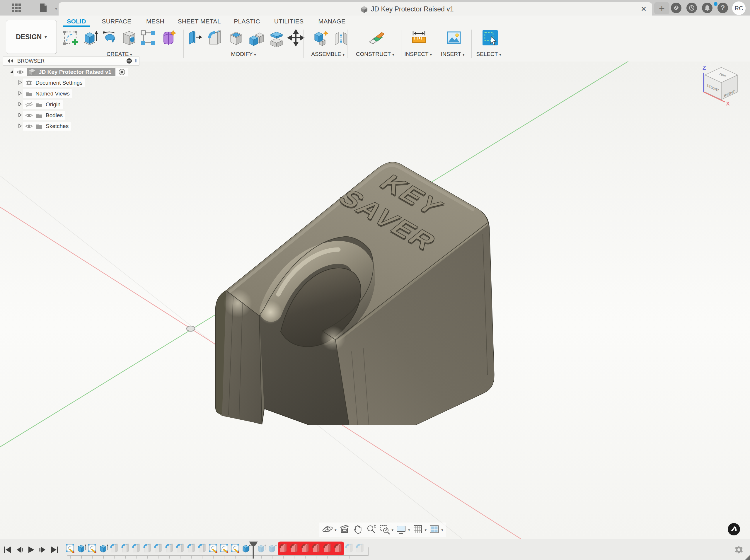 The image size is (750, 560). Describe the element at coordinates (358, 530) in the screenshot. I see `pan-button` at that location.